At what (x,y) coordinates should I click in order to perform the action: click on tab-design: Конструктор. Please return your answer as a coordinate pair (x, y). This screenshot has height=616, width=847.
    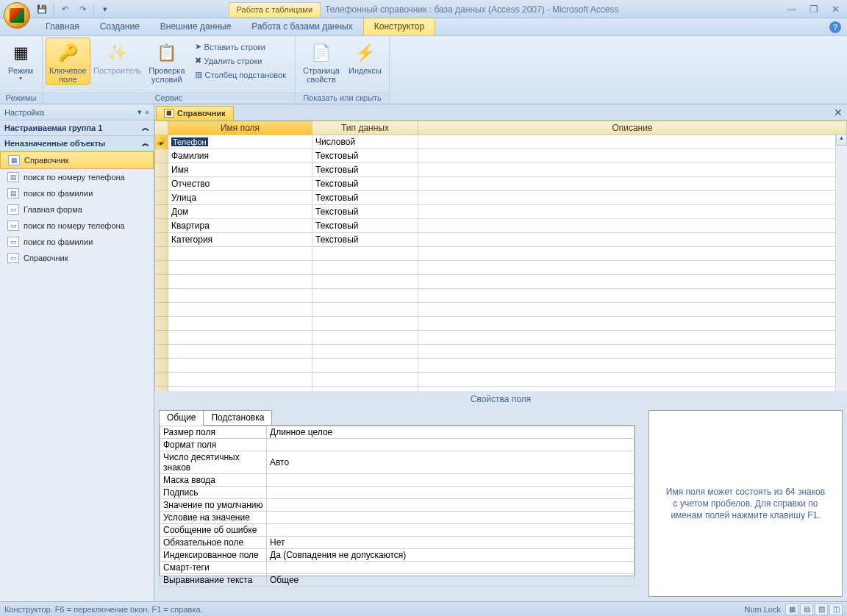
    Looking at the image, I should click on (399, 26).